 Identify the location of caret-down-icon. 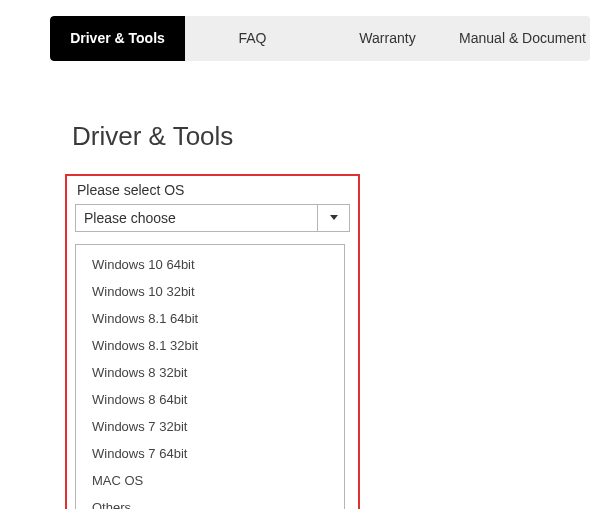
(334, 218).